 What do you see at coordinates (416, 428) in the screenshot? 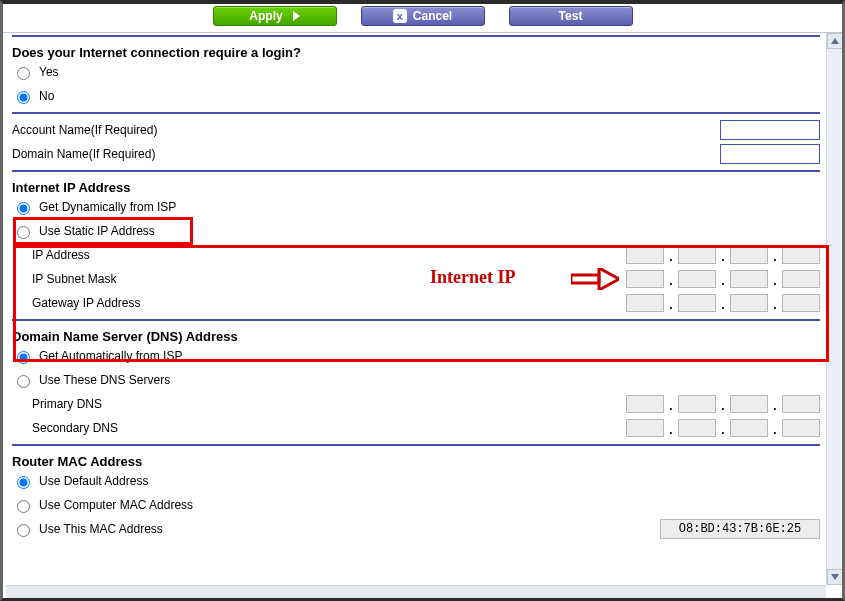
I see `secondary-dns-row: Secondary DNS . . .` at bounding box center [416, 428].